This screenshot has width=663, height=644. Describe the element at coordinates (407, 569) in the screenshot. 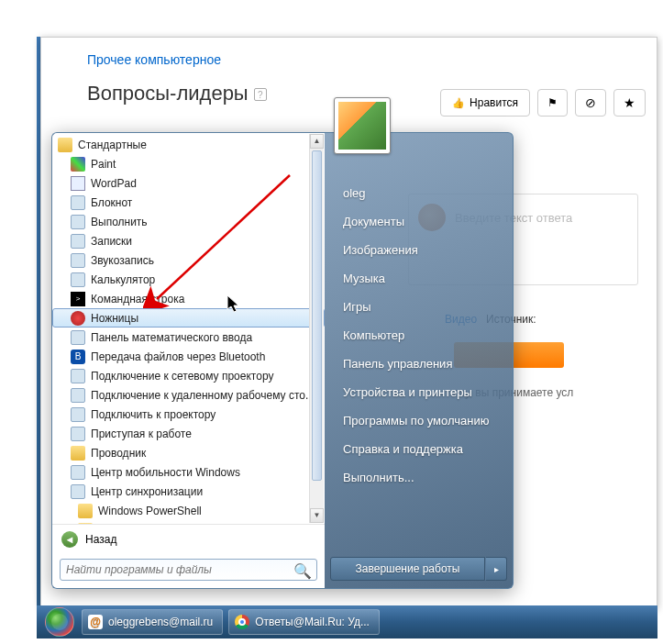

I see `shutdown-button: Завершение работы` at that location.